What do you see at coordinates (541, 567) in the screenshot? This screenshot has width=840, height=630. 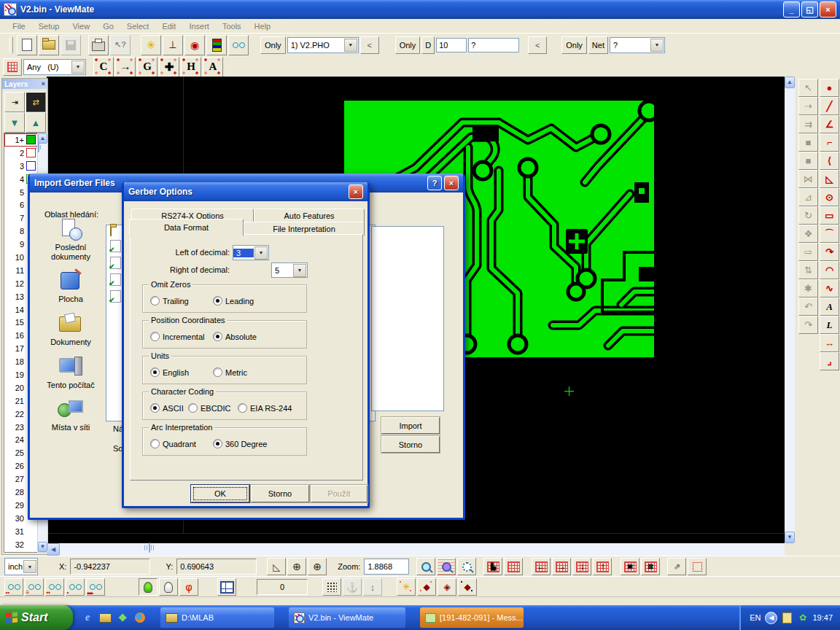 I see `pan-left-icon: ←` at bounding box center [541, 567].